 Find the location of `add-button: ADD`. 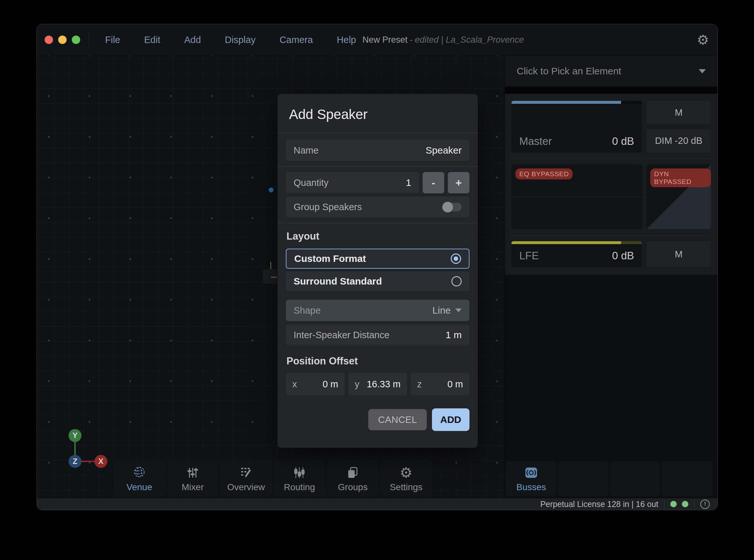

add-button: ADD is located at coordinates (451, 420).